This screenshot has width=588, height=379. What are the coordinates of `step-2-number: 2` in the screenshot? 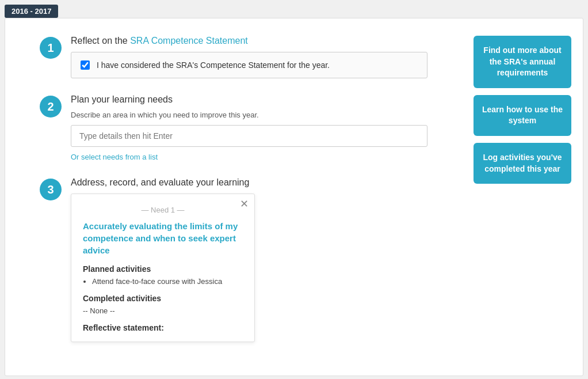 It's located at (51, 107).